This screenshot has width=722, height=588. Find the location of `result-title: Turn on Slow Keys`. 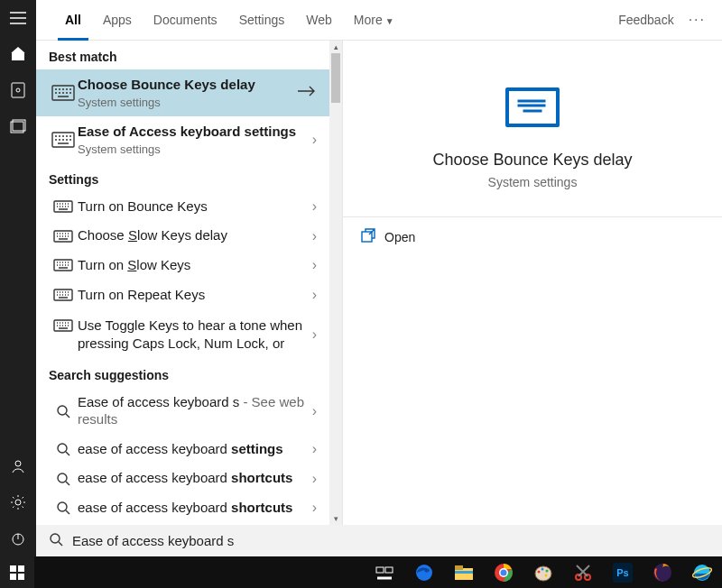

result-title: Turn on Slow Keys is located at coordinates (192, 265).